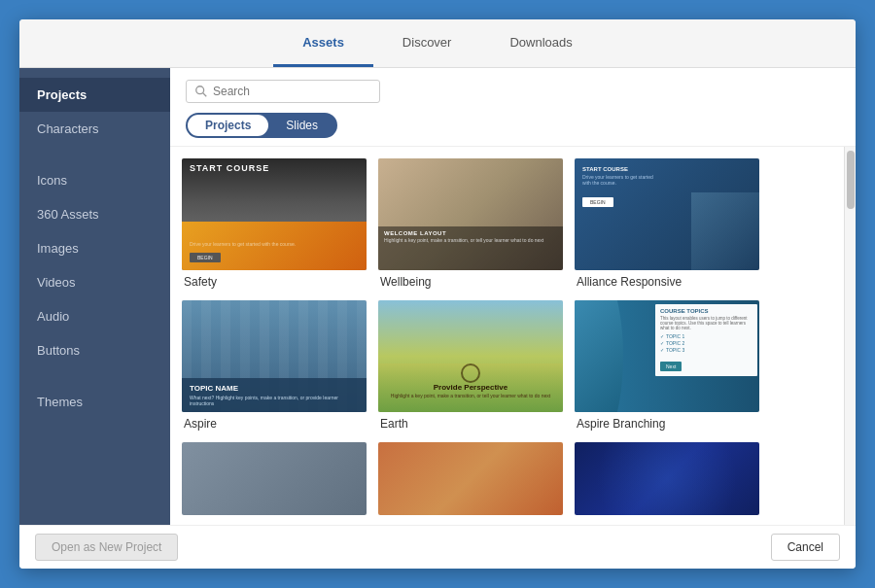 The width and height of the screenshot is (875, 588). Describe the element at coordinates (805, 547) in the screenshot. I see `cancel-button: Cancel` at that location.